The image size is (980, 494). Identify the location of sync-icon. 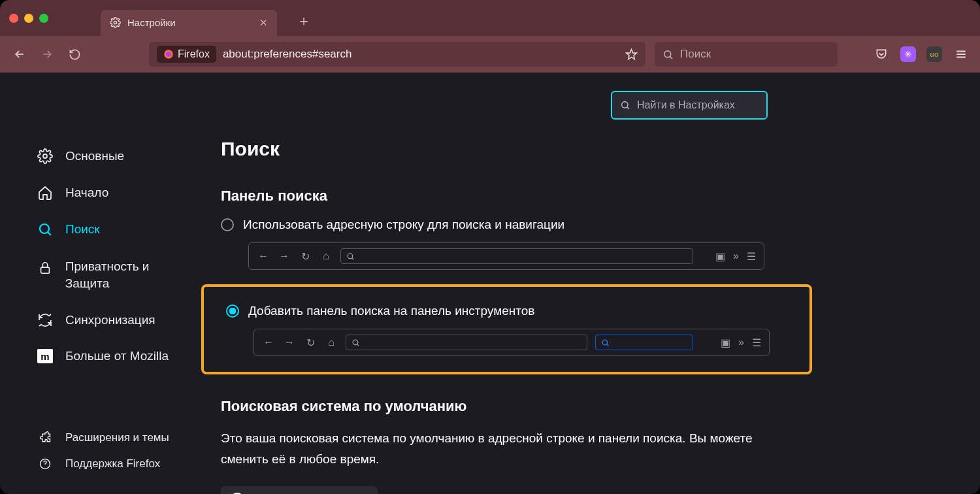
(45, 320).